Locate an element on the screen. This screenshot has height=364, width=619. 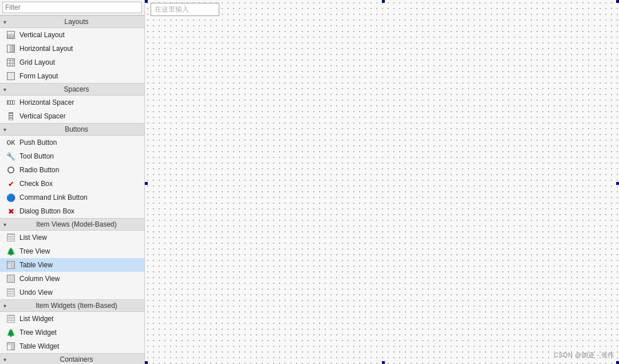
category-item-views: ▾ Item Views (Model-Based) is located at coordinates (72, 224).